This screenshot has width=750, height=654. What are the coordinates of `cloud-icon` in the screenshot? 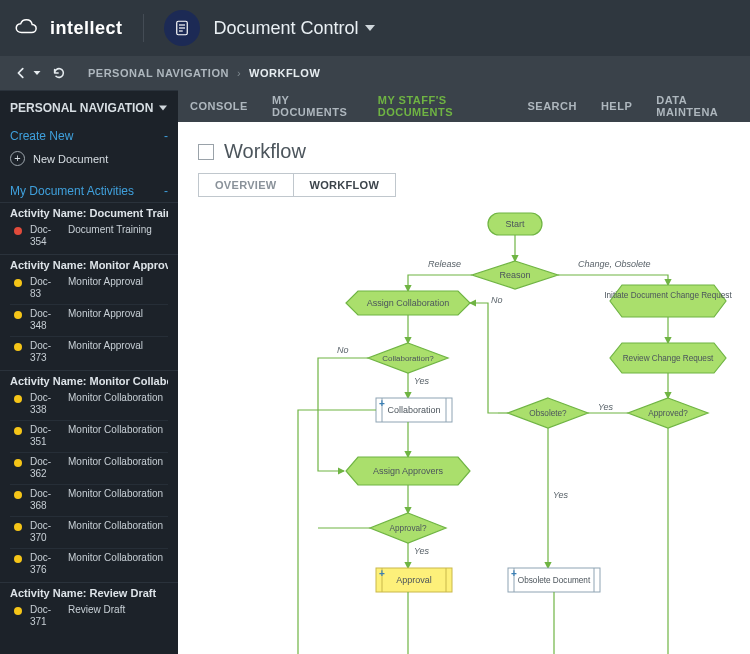 It's located at (29, 28).